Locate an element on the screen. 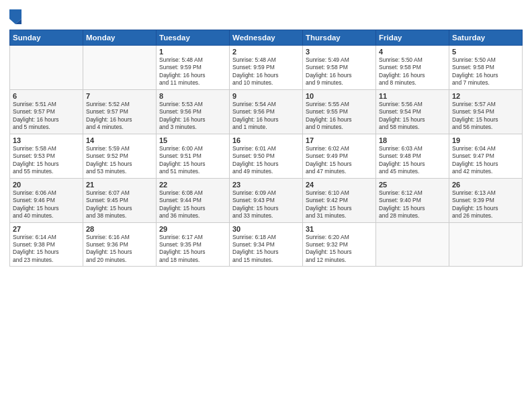 The image size is (532, 411). day-number: 7 is located at coordinates (120, 96).